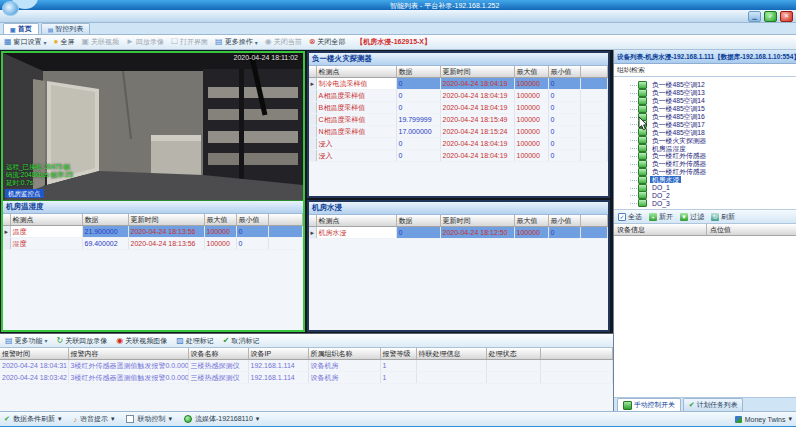 This screenshot has height=427, width=796. Describe the element at coordinates (153, 232) in the screenshot. I see `table-row: ▸温度21.9000002020-04-24 18:13:561000000` at that location.